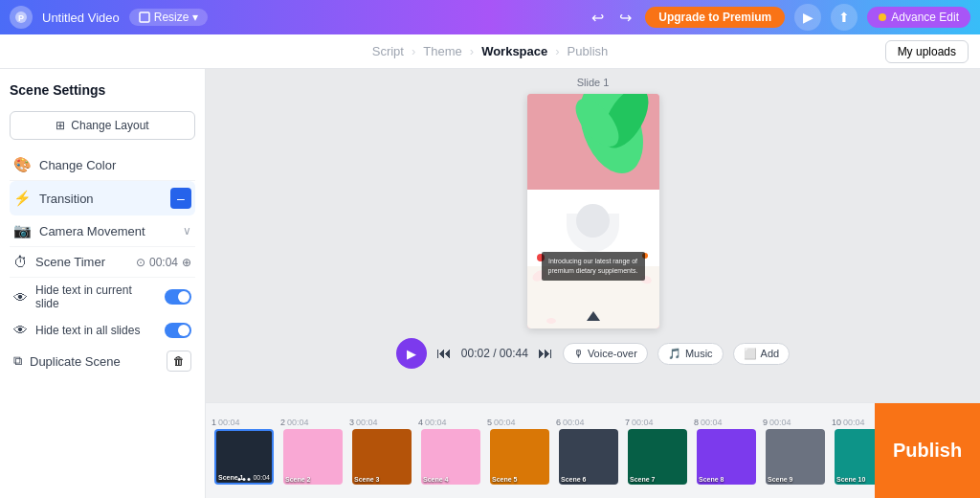  Describe the element at coordinates (495, 353) in the screenshot. I see `time-display: 00:02 / 00:44` at that location.